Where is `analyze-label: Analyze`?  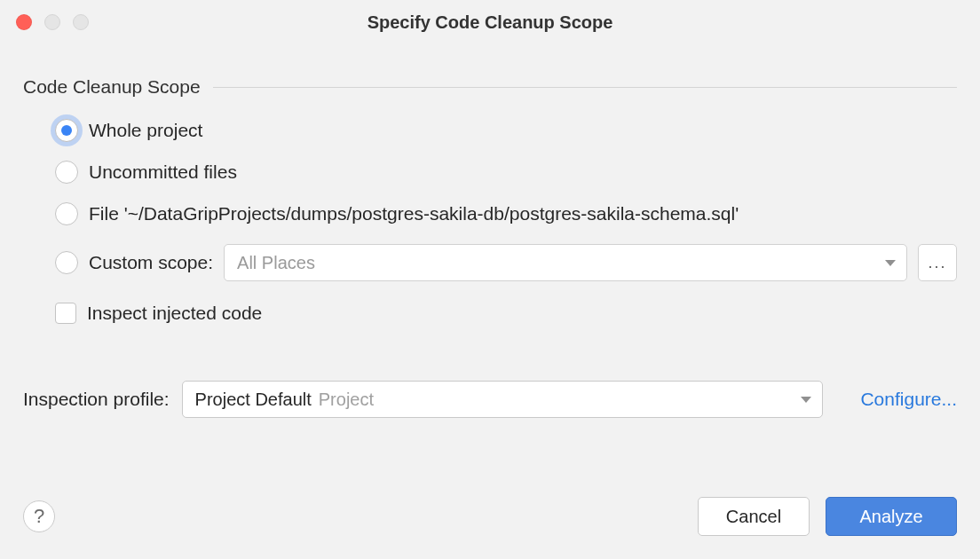 analyze-label: Analyze is located at coordinates (891, 516).